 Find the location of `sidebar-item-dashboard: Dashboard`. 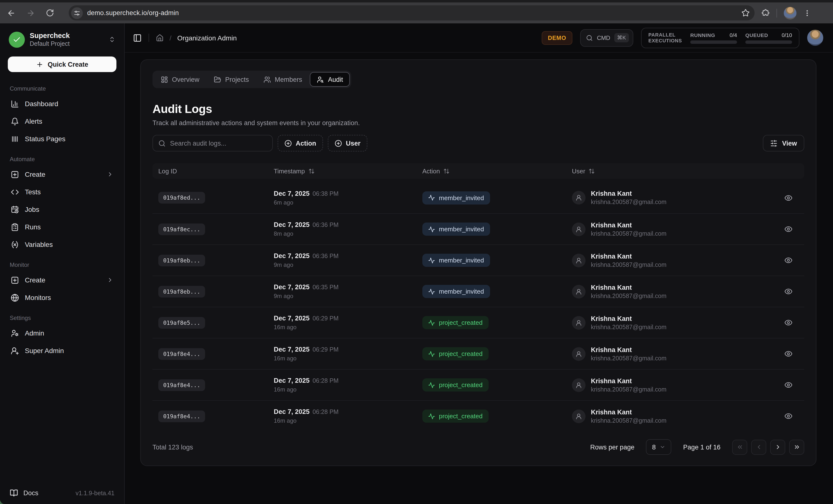

sidebar-item-dashboard: Dashboard is located at coordinates (62, 104).